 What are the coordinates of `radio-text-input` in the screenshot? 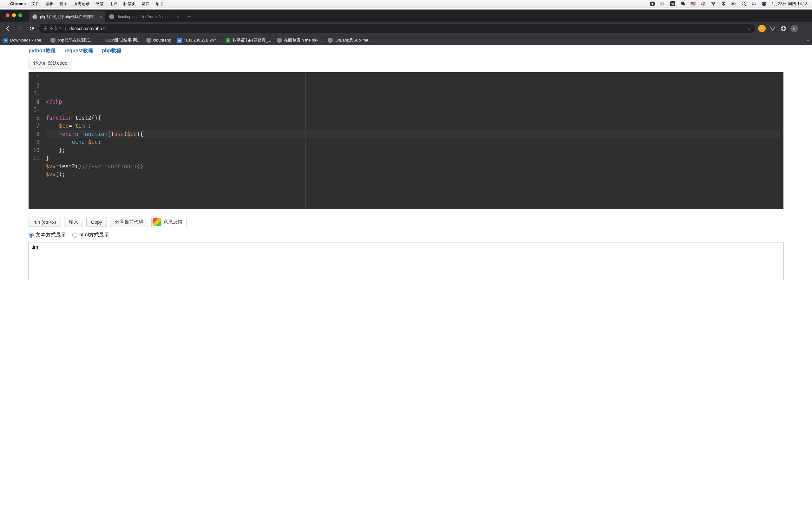 It's located at (31, 235).